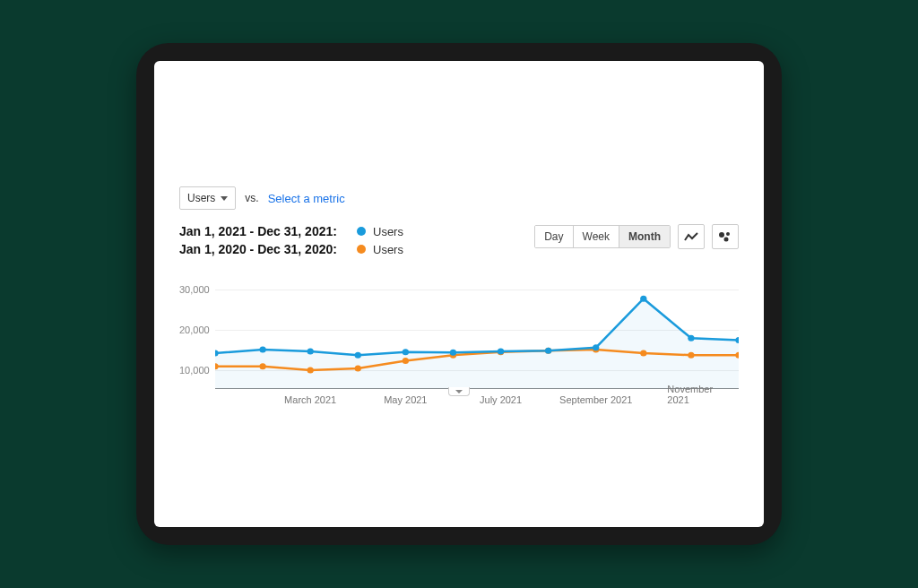  What do you see at coordinates (637, 237) in the screenshot?
I see `chart-controls: Day Week Month` at bounding box center [637, 237].